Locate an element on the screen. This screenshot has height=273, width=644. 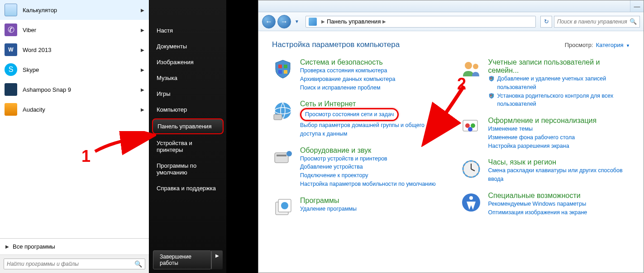
breadcrumb-text: Панель управления is located at coordinates (354, 22).